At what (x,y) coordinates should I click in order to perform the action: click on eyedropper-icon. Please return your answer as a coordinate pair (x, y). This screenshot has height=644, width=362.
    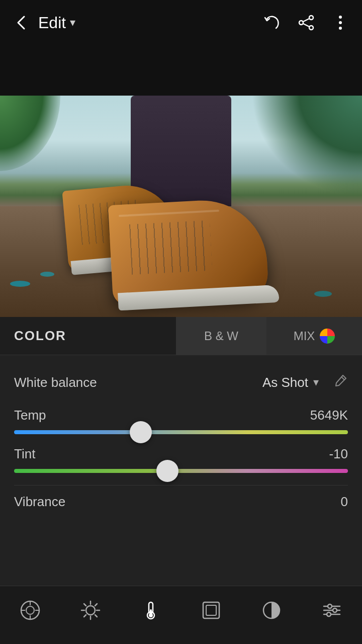
    Looking at the image, I should click on (340, 381).